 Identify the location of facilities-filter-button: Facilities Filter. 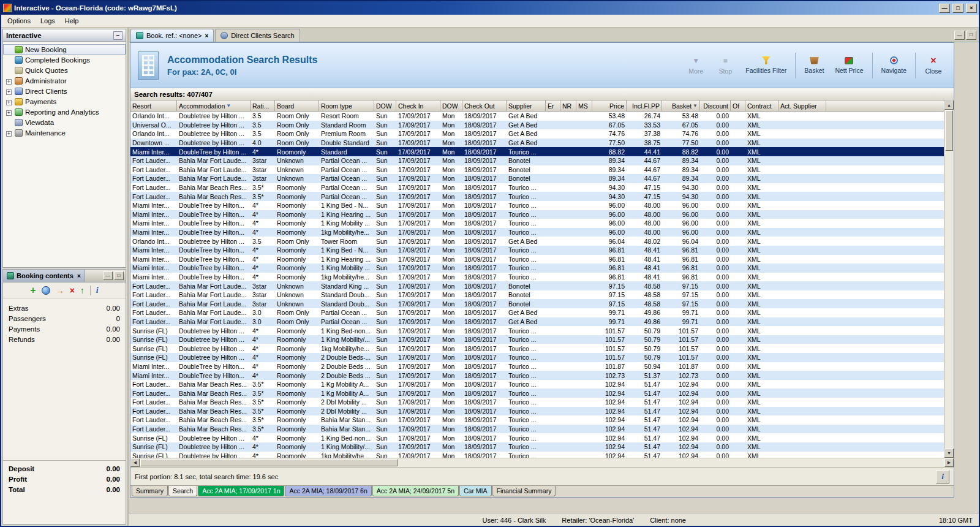
(766, 65).